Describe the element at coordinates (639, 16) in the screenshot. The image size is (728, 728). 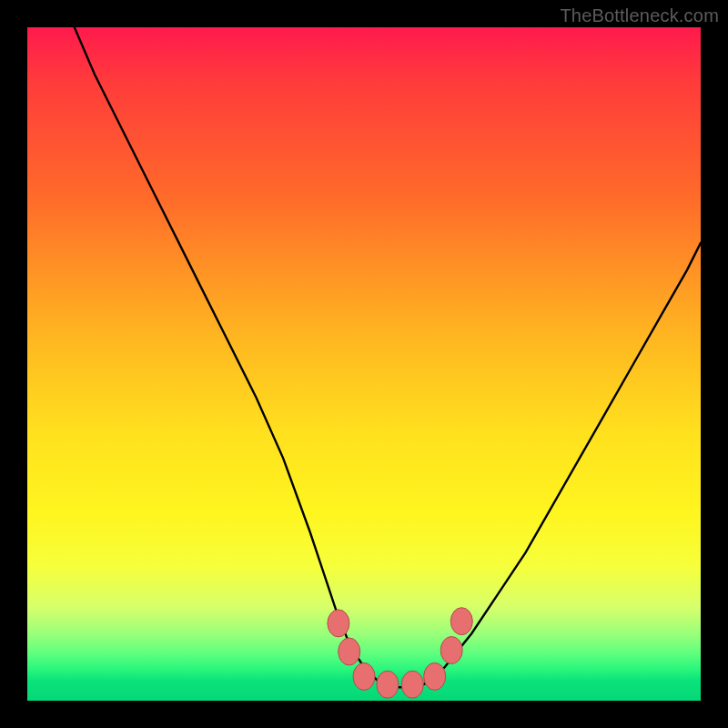
I see `watermark-text: TheBottleneck.com` at that location.